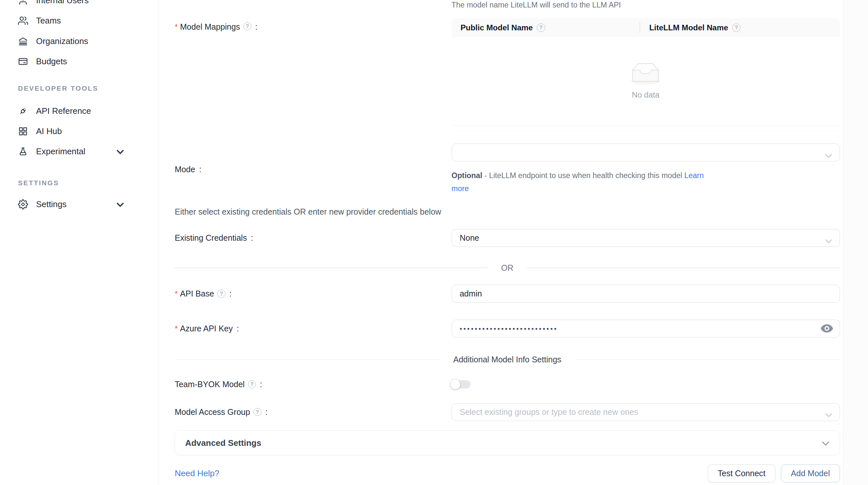 This screenshot has width=868, height=485. What do you see at coordinates (646, 74) in the screenshot?
I see `model-mappings-table: Public Model Name LiteLLM Model Name` at bounding box center [646, 74].